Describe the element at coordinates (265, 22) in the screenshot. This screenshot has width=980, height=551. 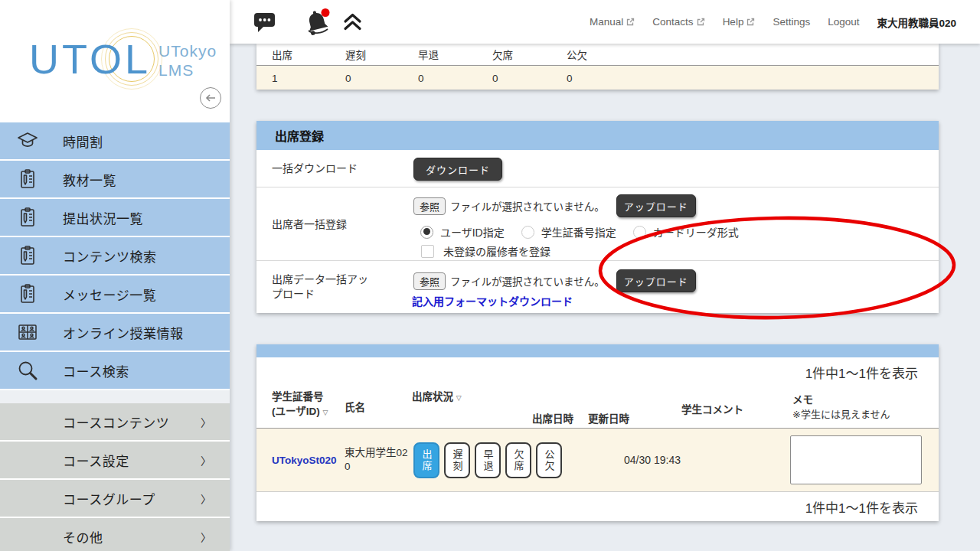
I see `messages-icon` at that location.